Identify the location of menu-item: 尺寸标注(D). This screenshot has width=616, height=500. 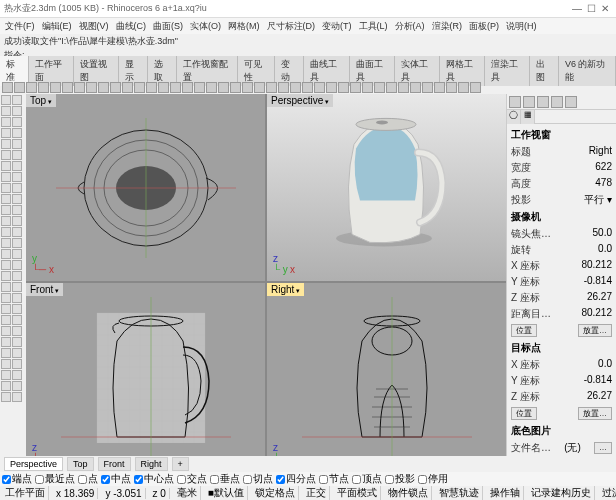
(292, 26).